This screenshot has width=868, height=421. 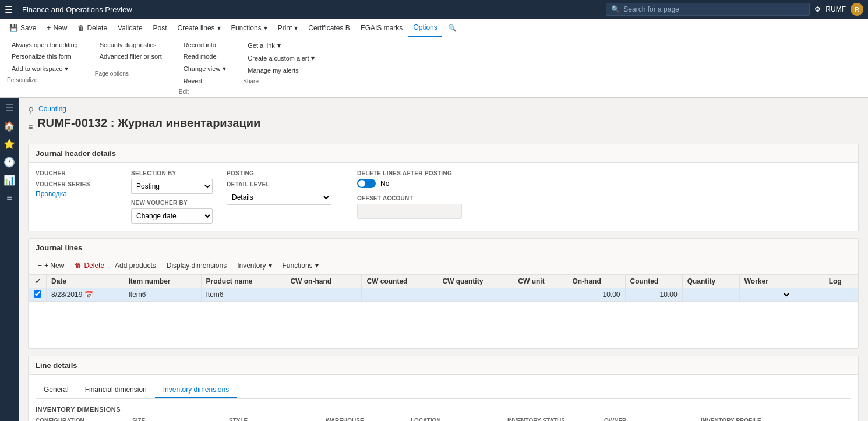 What do you see at coordinates (76, 174) in the screenshot?
I see `voucher-label: VOUCHER` at bounding box center [76, 174].